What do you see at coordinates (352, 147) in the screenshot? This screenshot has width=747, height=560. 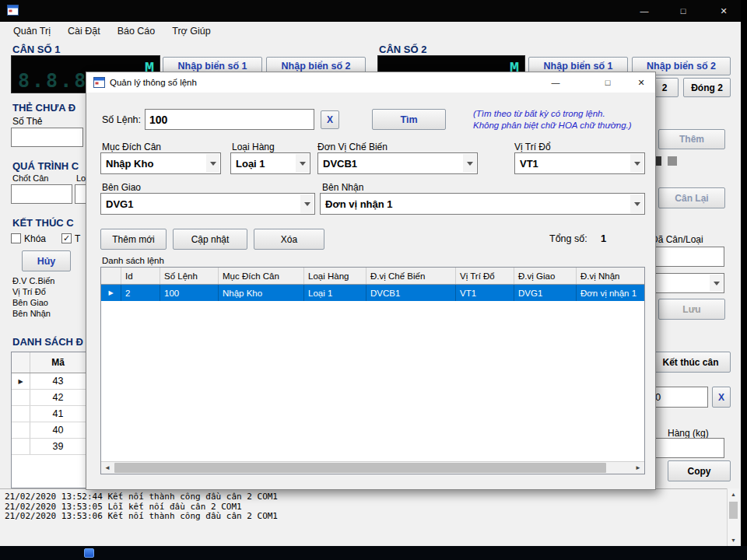 I see `dvcb-label: Đơn Vị Chế Biến` at bounding box center [352, 147].